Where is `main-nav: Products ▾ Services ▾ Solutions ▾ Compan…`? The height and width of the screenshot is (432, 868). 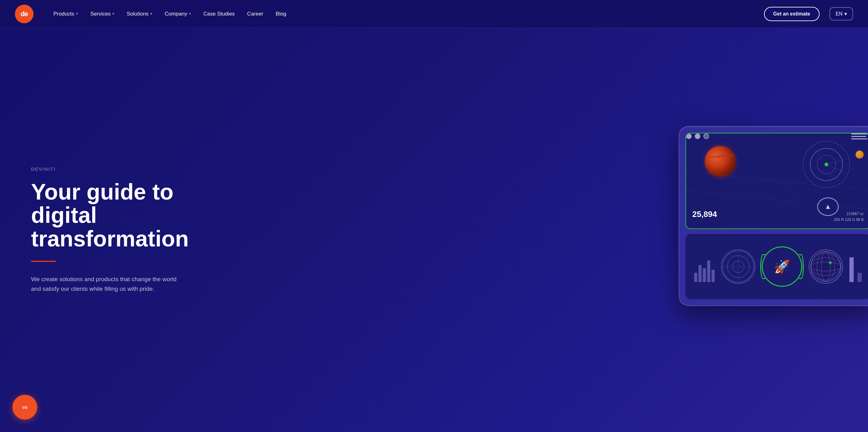 main-nav: Products ▾ Services ▾ Solutions ▾ Compan… is located at coordinates (451, 14).